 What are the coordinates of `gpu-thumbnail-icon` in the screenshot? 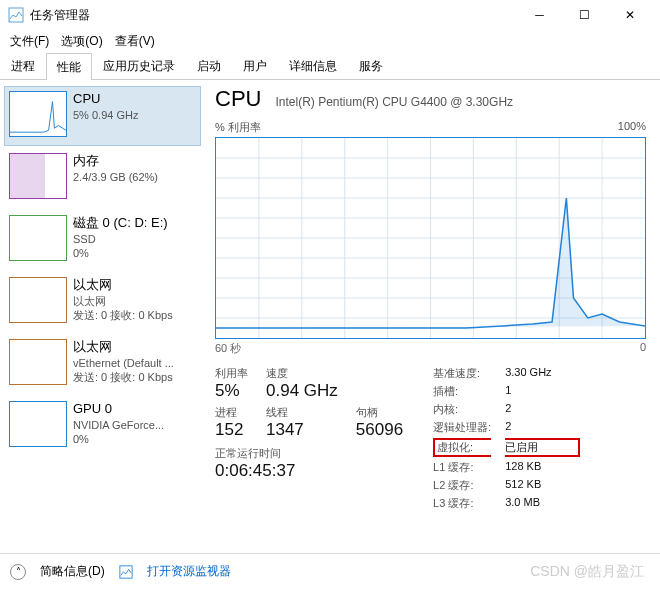 It's located at (38, 424).